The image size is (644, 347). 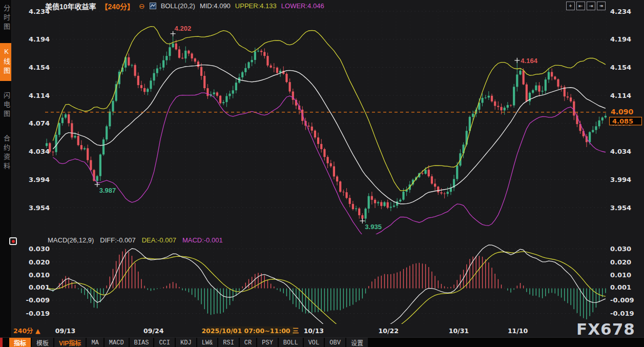 I want to click on indicator-toolbar: 指标模板VIP指标MAMACDBIASCCIKDJLW&RSICRPSYBOLL…, so click(x=322, y=342).